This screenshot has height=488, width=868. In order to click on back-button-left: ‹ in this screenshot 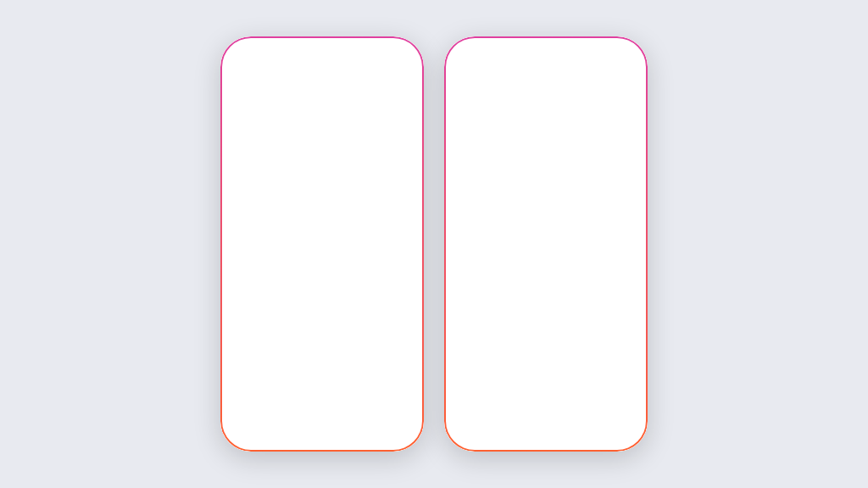, I will do `click(322, 69)`.